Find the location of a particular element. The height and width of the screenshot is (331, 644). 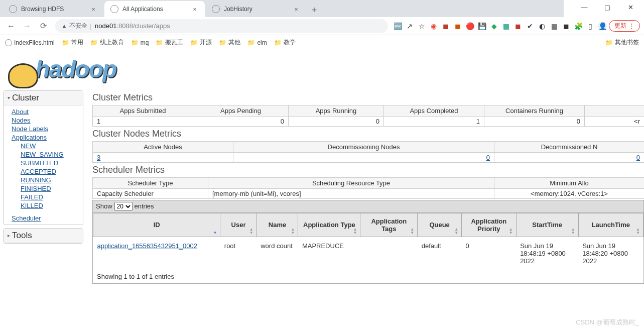

column-header: Scheduling Resource Type is located at coordinates (351, 183).